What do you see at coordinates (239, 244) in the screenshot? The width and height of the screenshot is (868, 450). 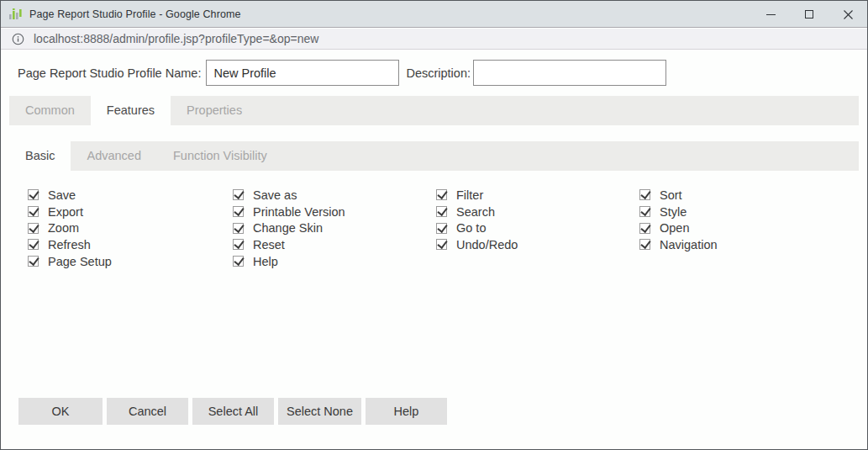 I see `reset-checkbox` at bounding box center [239, 244].